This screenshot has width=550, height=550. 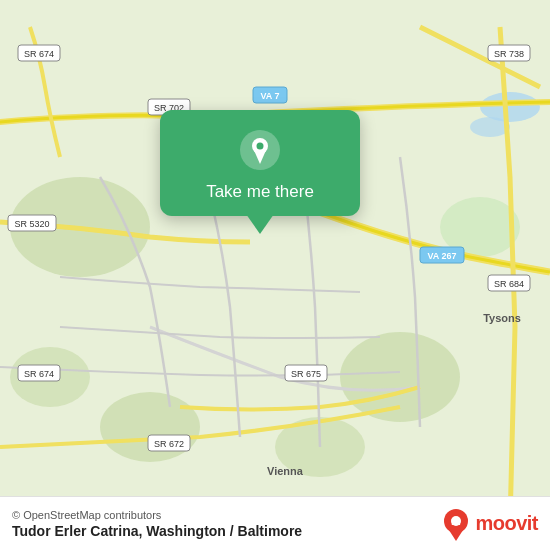 What do you see at coordinates (286, 471) in the screenshot?
I see `svg-text: Vienna` at bounding box center [286, 471].